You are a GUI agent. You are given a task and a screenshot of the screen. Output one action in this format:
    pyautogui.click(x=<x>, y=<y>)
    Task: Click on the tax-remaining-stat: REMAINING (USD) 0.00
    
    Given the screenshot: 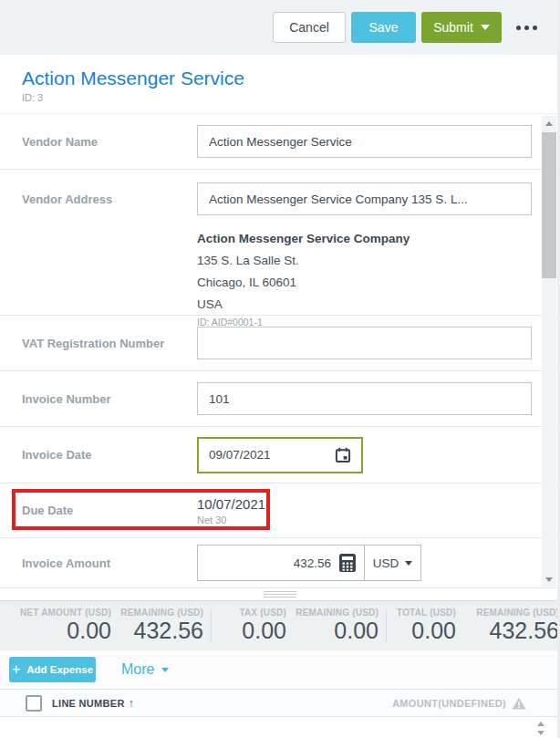 What is the action you would take?
    pyautogui.click(x=332, y=626)
    